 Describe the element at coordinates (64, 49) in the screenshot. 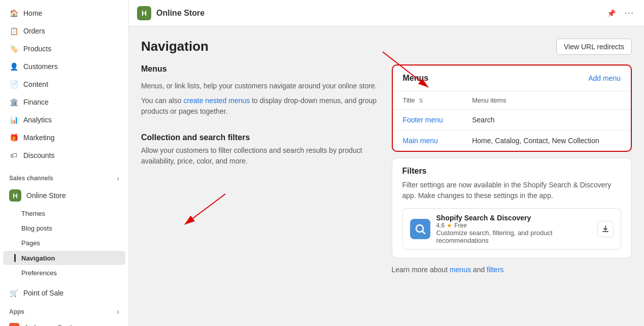

I see `sidebar-item-products: 🏷️ Products` at that location.